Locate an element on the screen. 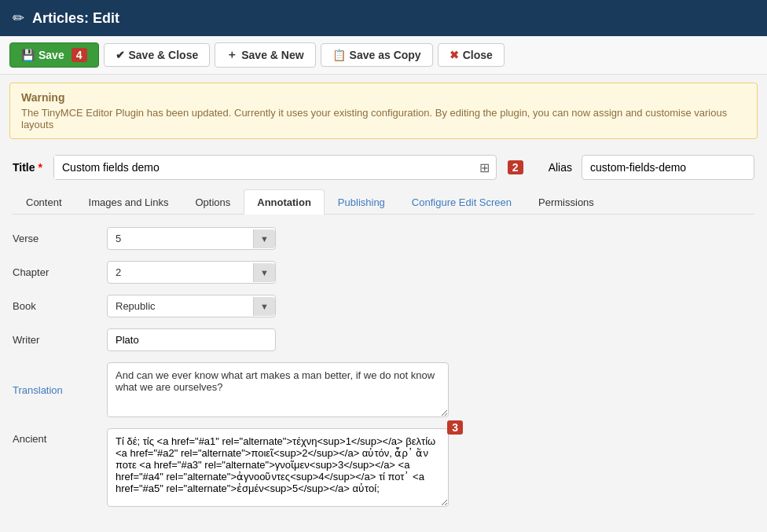  check-icon: ✔ is located at coordinates (120, 55).